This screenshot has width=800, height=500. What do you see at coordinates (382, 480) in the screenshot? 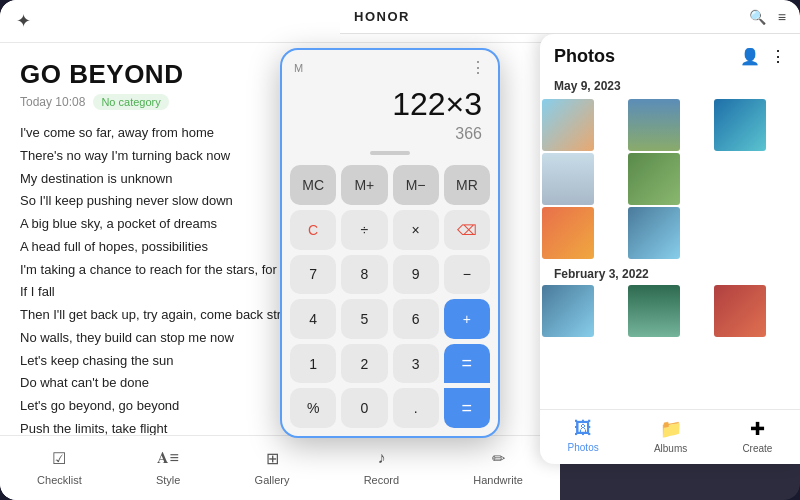
I see `record-label: Record` at bounding box center [382, 480].